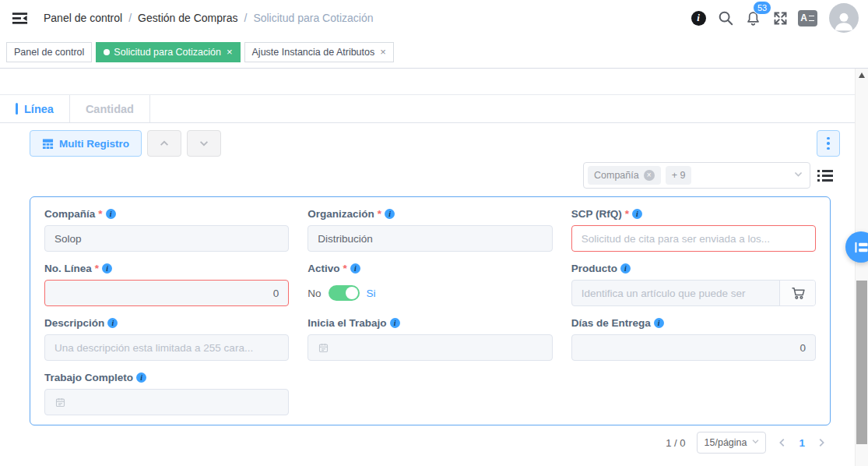 The width and height of the screenshot is (868, 466). What do you see at coordinates (167, 284) in the screenshot?
I see `field-no-linea: No. Línea*i 0` at bounding box center [167, 284].